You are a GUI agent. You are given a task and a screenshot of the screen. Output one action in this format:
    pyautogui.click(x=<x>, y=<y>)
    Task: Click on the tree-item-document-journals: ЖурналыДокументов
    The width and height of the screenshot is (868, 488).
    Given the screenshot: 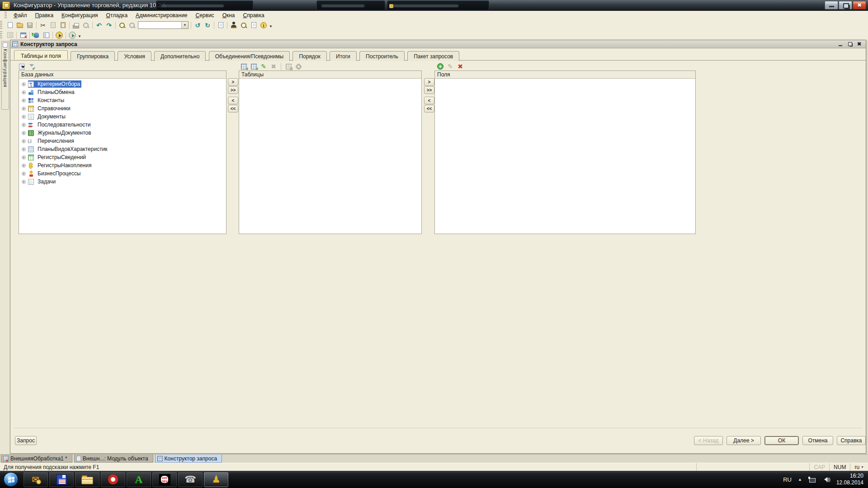 What is the action you would take?
    pyautogui.click(x=123, y=133)
    